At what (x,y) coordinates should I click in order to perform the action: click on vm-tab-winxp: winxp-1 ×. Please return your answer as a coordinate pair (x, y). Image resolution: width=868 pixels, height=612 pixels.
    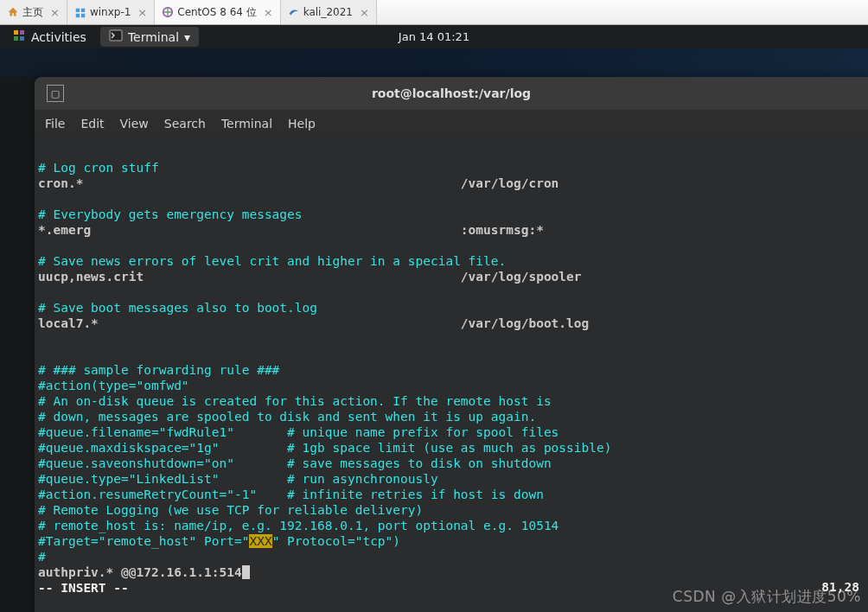
    Looking at the image, I should click on (111, 12).